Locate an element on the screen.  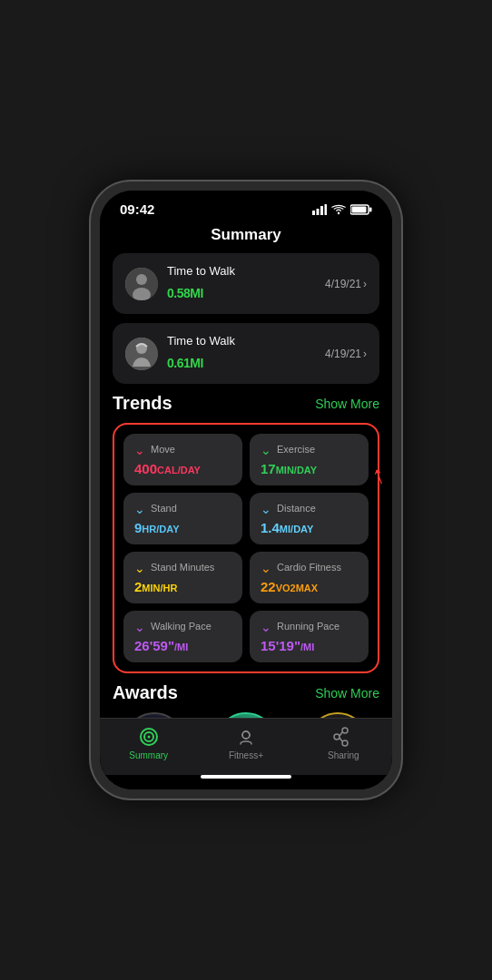
fitness-plus-tab-icon is located at coordinates (246, 737).